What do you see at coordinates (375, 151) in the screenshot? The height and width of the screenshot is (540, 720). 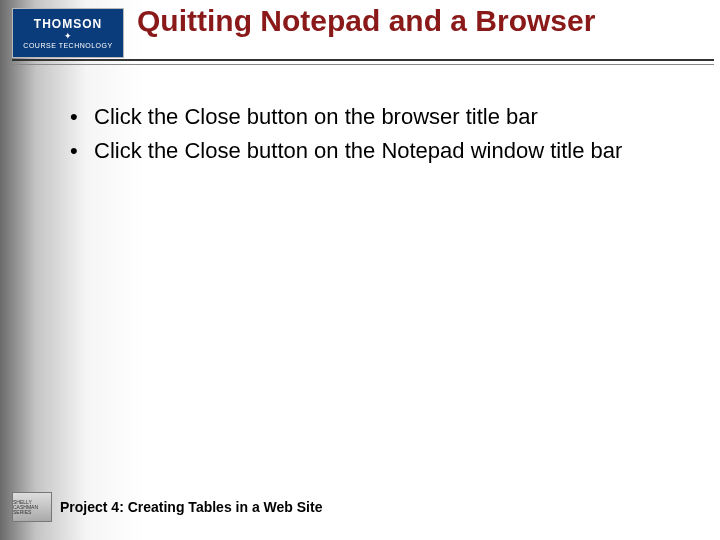 I see `list-item: • Click the Close button on the Notepad …` at bounding box center [375, 151].